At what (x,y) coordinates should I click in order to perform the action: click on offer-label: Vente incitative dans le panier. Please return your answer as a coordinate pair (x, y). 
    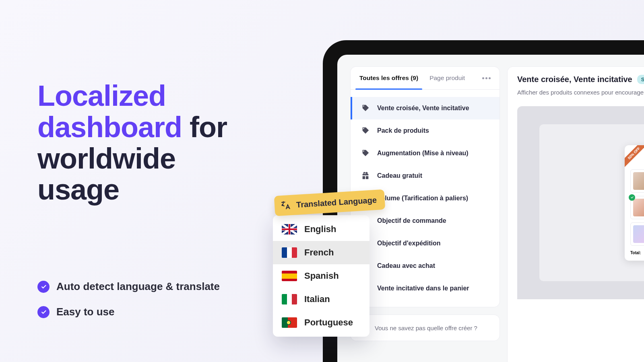
    Looking at the image, I should click on (423, 288).